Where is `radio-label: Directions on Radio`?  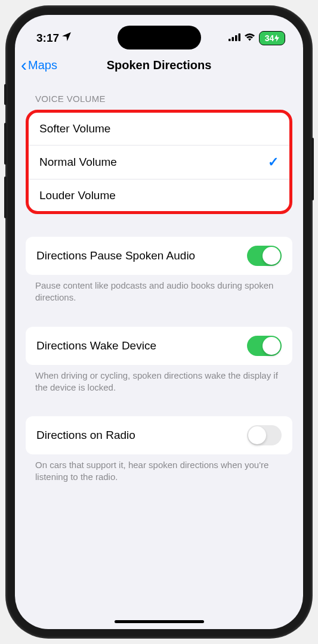
radio-label: Directions on Radio is located at coordinates (86, 435).